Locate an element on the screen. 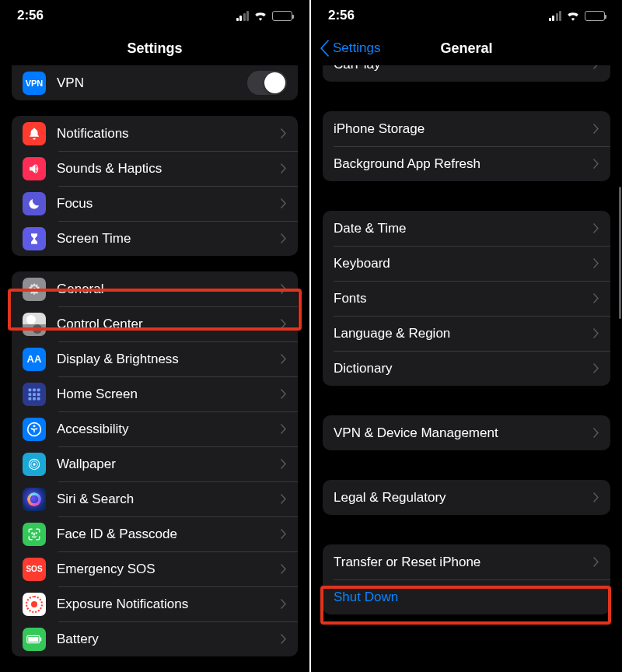  row-general: General is located at coordinates (155, 289).